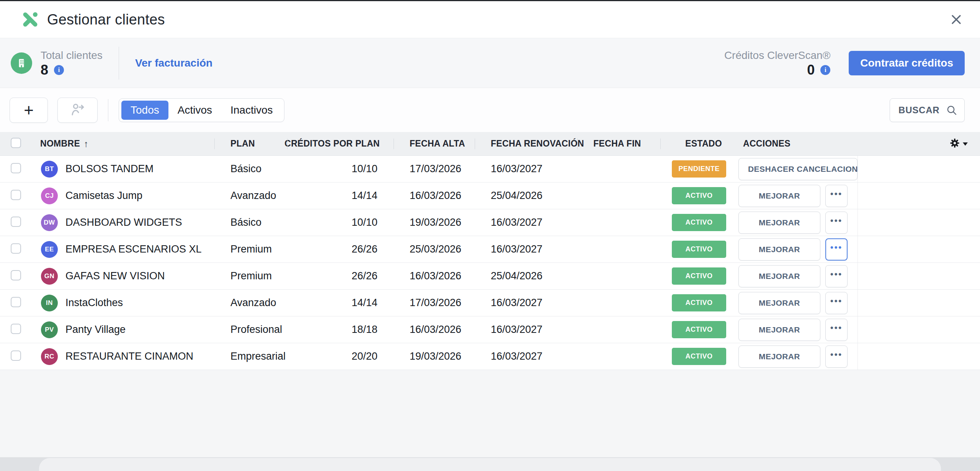 The height and width of the screenshot is (471, 980). Describe the element at coordinates (490, 20) in the screenshot. I see `modal-header: Gestionar clientes` at that location.